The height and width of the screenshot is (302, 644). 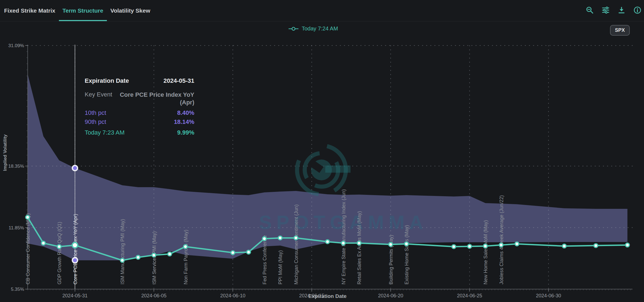 What do you see at coordinates (156, 99) in the screenshot?
I see `tooltip-key-event-value: Core PCE Price Index YoY (Apr)` at bounding box center [156, 99].